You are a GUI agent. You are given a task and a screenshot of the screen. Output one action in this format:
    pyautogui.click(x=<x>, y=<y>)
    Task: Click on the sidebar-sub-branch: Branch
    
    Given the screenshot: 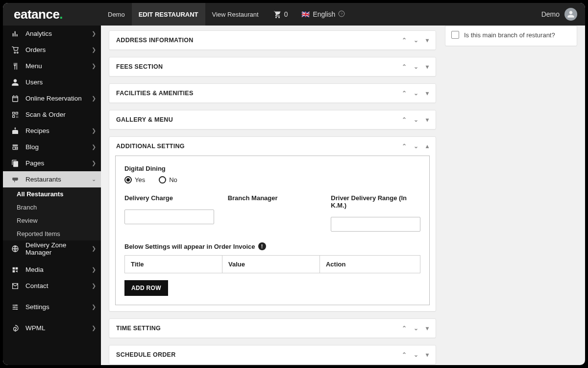 What is the action you would take?
    pyautogui.click(x=52, y=207)
    